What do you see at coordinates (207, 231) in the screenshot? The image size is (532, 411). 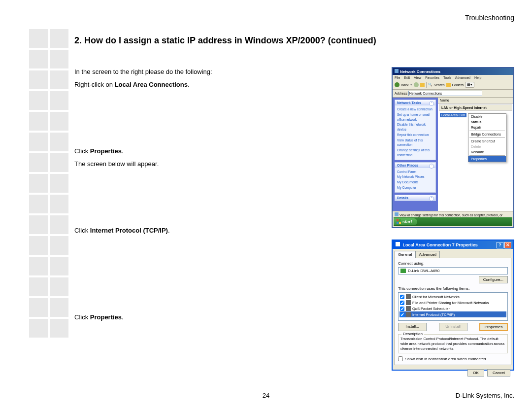 I see `step-3: Click Internet Protocol (TCP/IP).` at bounding box center [207, 231].